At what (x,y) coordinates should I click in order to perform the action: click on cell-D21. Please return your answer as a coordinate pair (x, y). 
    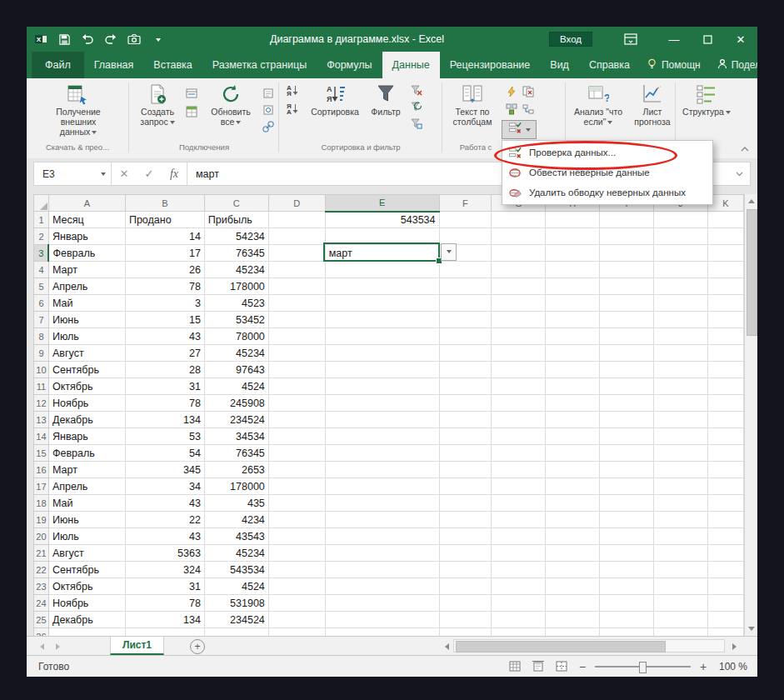
    Looking at the image, I should click on (297, 553).